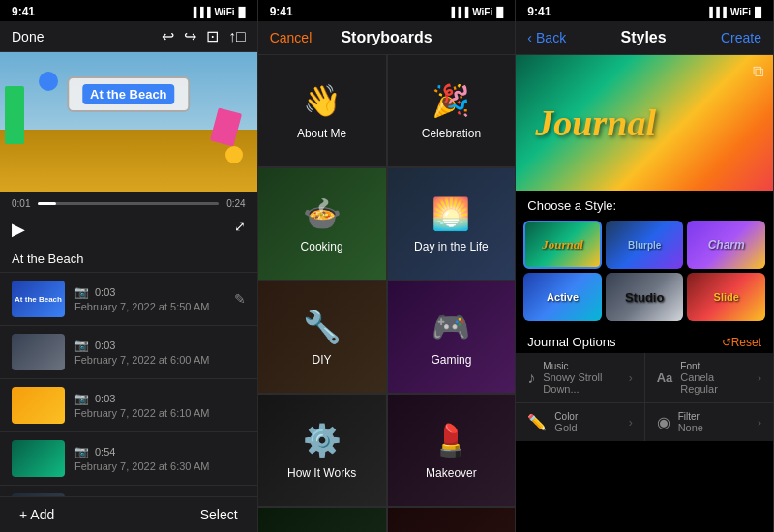  Describe the element at coordinates (18, 229) in the screenshot. I see `play-button: ▶` at that location.